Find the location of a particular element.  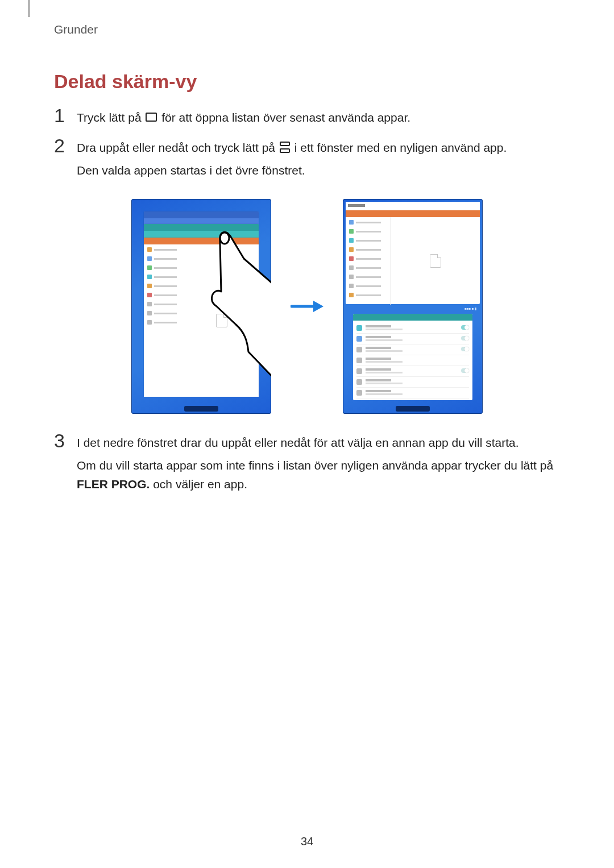

step-2-text-after: i ett fönster med en nyligen använd app. is located at coordinates (401, 148).